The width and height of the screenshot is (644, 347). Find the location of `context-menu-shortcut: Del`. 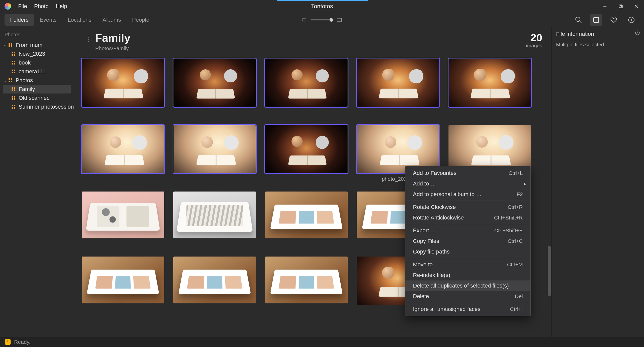

context-menu-shortcut: Del is located at coordinates (519, 296).